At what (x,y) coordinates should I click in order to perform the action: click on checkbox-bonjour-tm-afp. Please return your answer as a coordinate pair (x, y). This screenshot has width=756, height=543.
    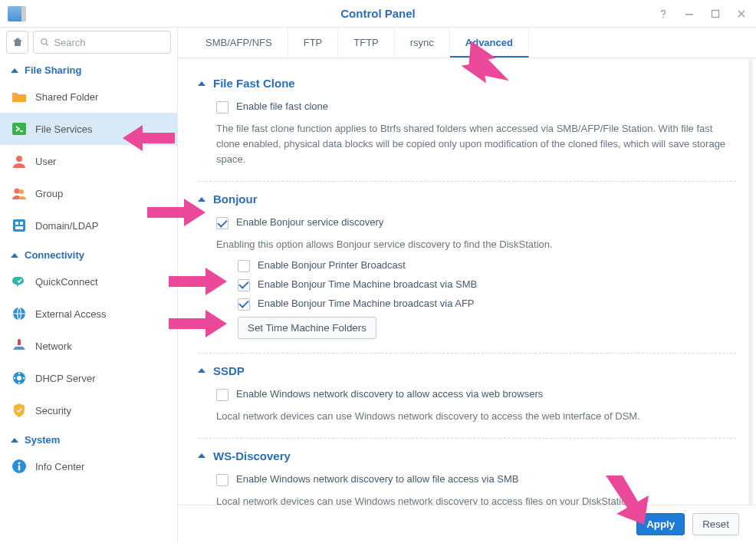
    Looking at the image, I should click on (244, 304).